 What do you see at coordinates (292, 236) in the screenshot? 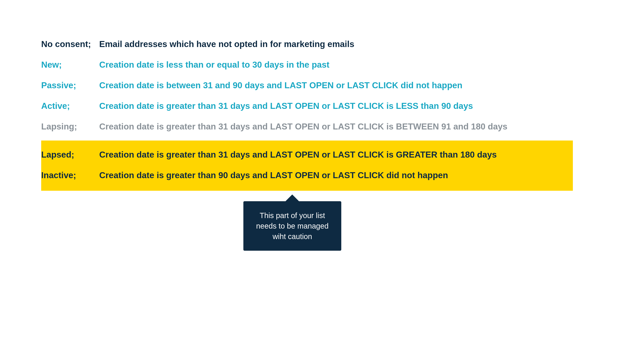
I see `callout-line3: wiht caution` at bounding box center [292, 236].